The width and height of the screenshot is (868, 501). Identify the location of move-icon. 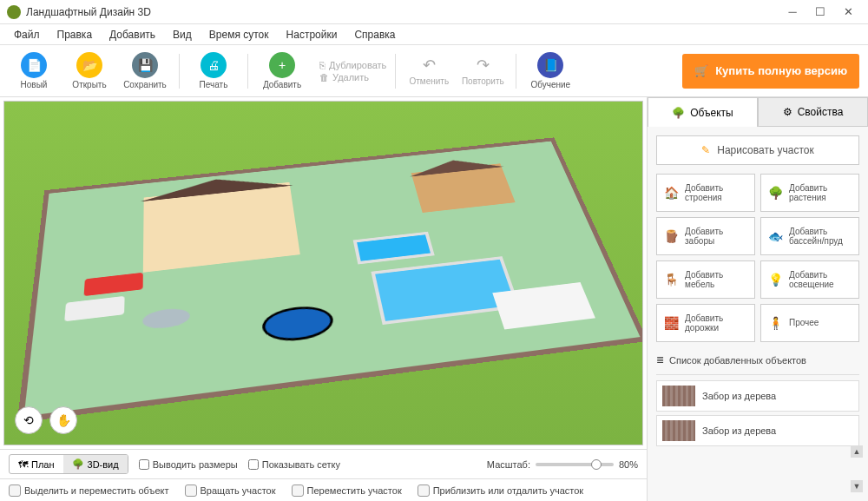
(298, 491).